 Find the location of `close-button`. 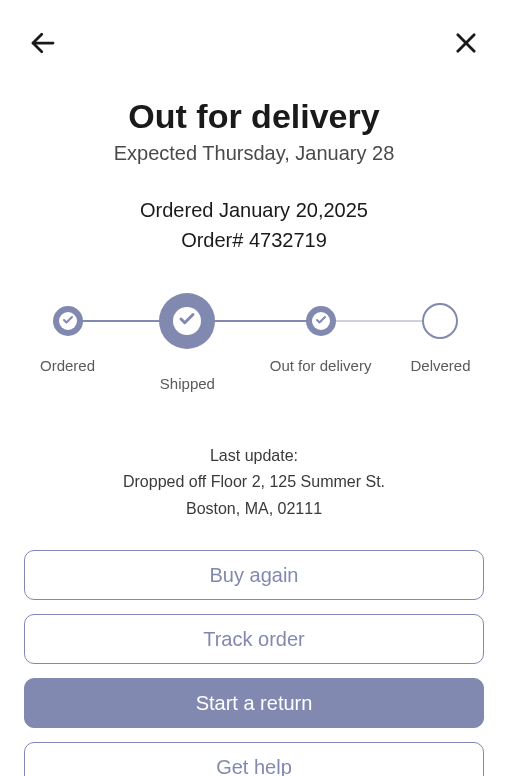

close-button is located at coordinates (466, 44).